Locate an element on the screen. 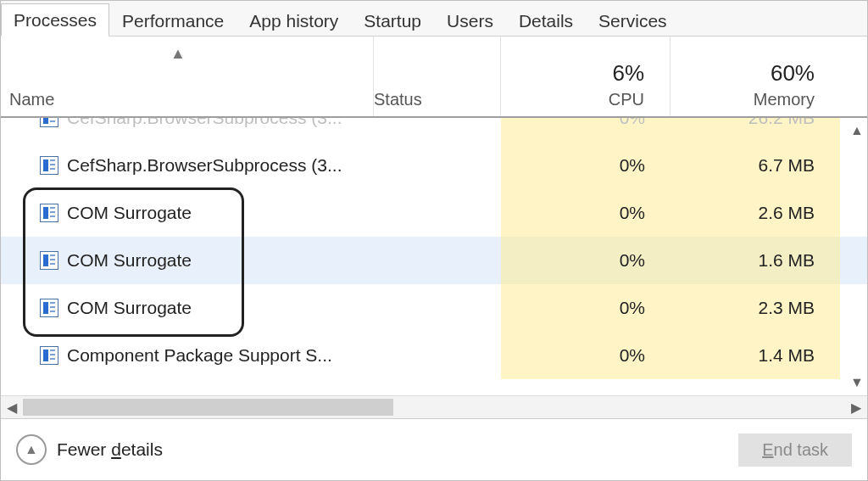  column-header-status: Status is located at coordinates (437, 76).